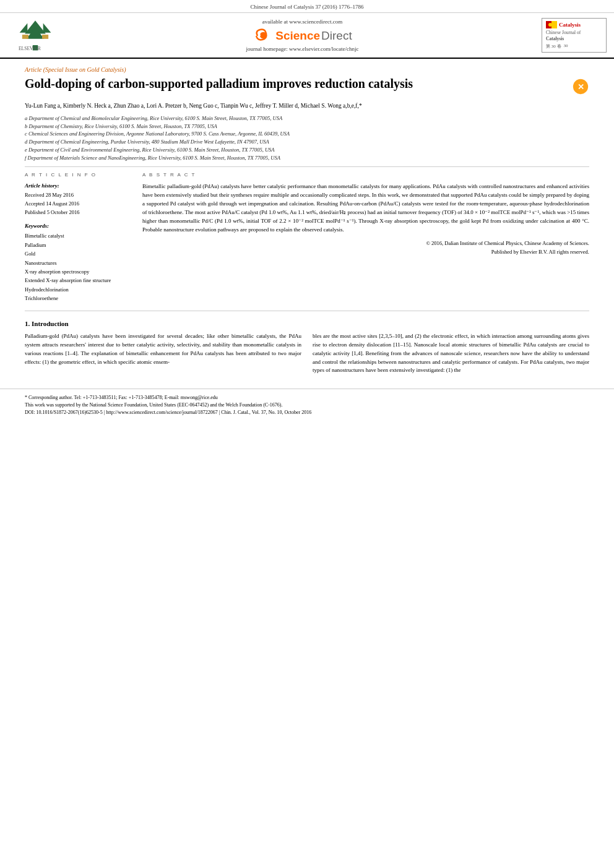 Image resolution: width=614 pixels, height=868 pixels. I want to click on article-title: Gold-doping of carbon-supported palladiu…, so click(307, 85).